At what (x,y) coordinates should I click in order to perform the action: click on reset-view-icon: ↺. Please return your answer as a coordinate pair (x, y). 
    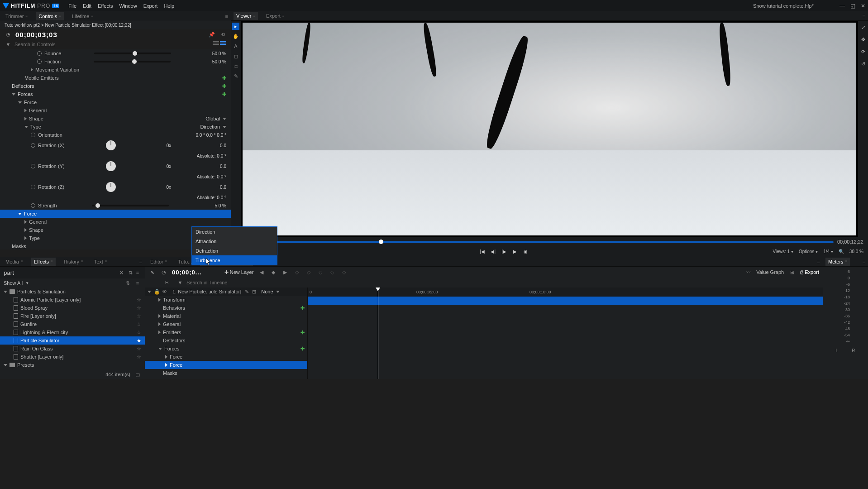
    Looking at the image, I should click on (863, 64).